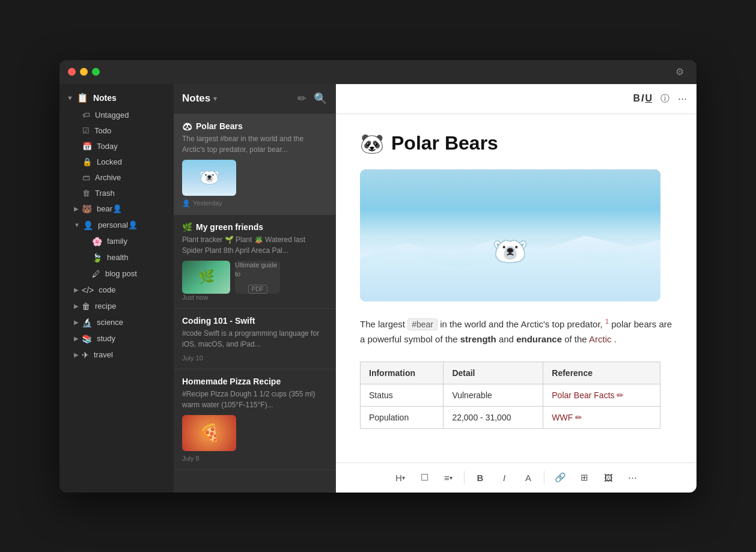 This screenshot has width=756, height=552. What do you see at coordinates (103, 131) in the screenshot?
I see `sidebar-item-todo-label: Todo` at bounding box center [103, 131].